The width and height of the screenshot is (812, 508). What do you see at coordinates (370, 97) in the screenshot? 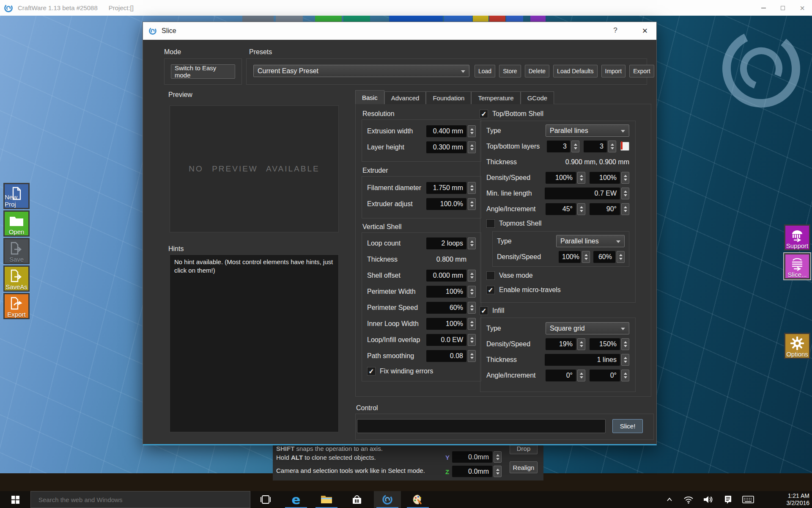
I see `tab-basic: Basic` at bounding box center [370, 97].